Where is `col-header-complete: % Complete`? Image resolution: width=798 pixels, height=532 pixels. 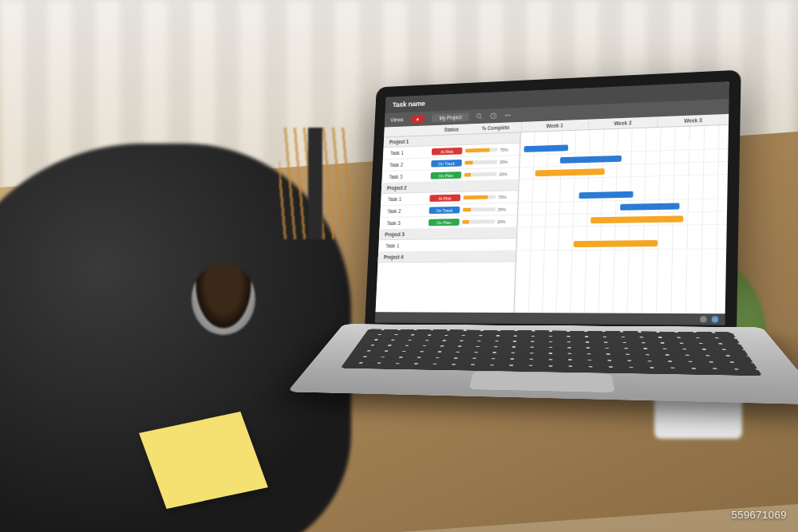
col-header-complete: % Complete is located at coordinates (496, 128).